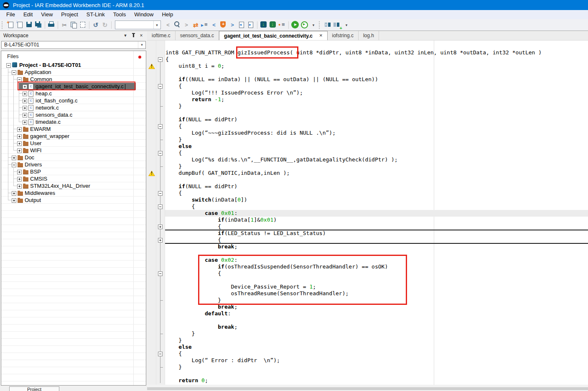 This screenshot has width=588, height=391. What do you see at coordinates (74, 79) in the screenshot?
I see `tree-item-common: Common` at bounding box center [74, 79].